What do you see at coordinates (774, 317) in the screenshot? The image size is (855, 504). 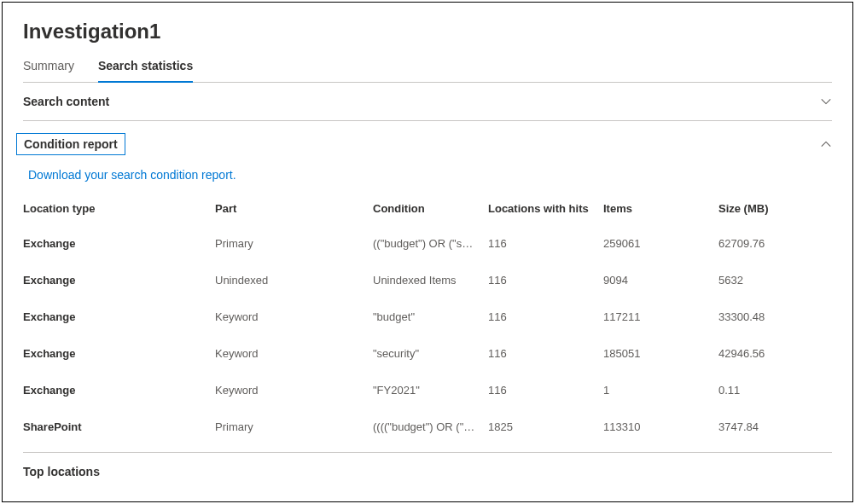 I see `cell-size: 33300.48` at bounding box center [774, 317].